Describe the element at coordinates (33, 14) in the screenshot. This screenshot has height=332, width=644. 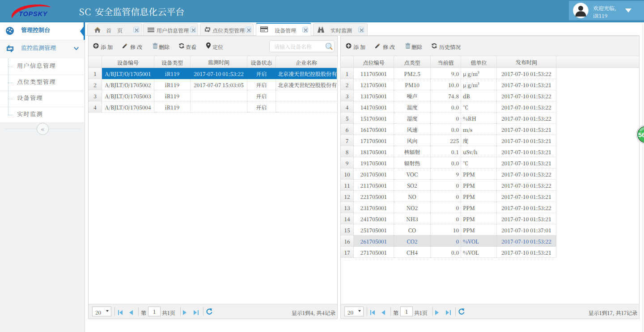
I see `svg-text: TOPSKY` at that location.